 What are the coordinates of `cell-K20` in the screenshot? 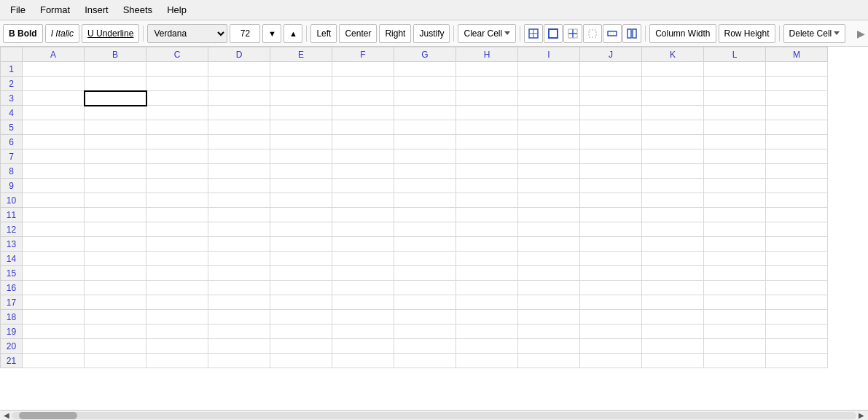 It's located at (673, 346).